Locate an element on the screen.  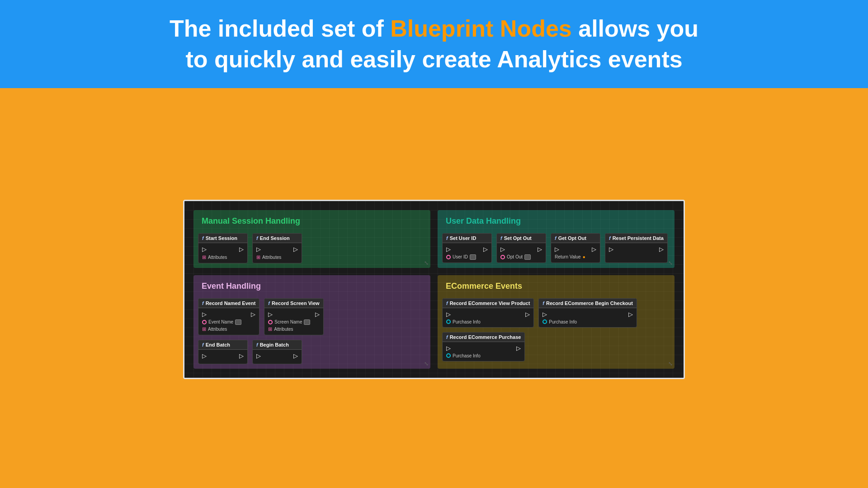
user-id-field: User ID is located at coordinates (467, 257).